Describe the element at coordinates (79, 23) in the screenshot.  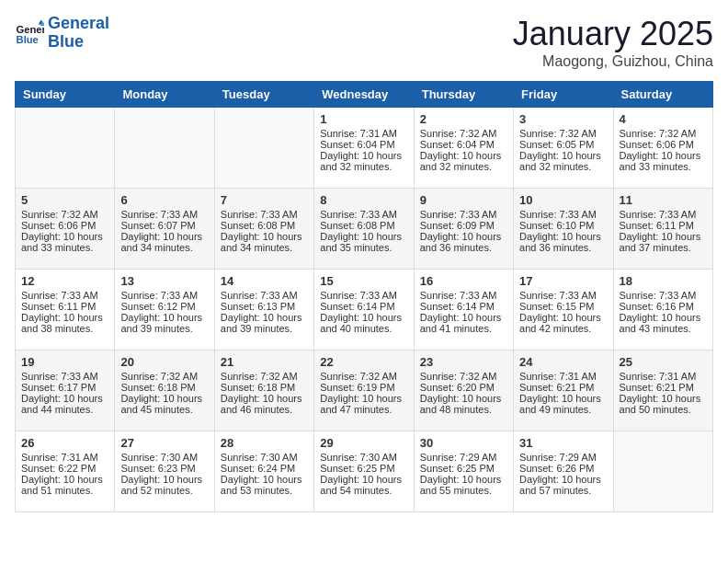
I see `logo-line1: General` at that location.